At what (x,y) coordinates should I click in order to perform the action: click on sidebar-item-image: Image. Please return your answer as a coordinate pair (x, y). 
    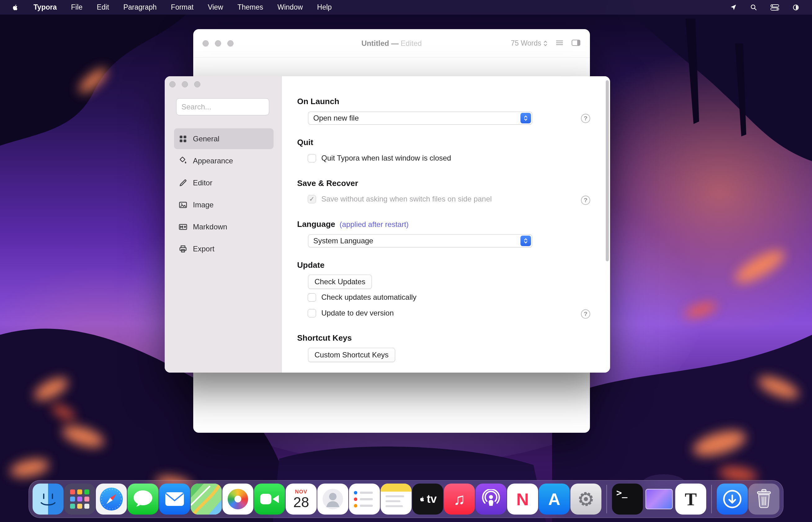
    Looking at the image, I should click on (224, 205).